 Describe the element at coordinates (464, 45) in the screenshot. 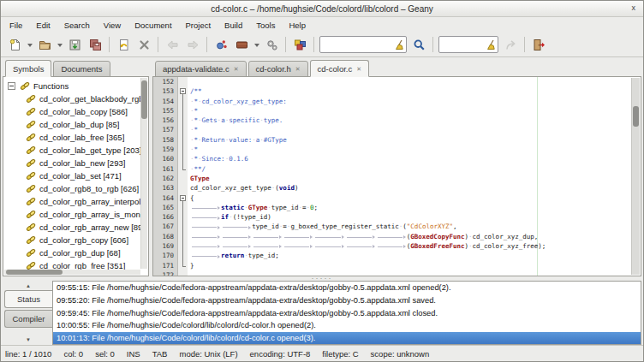

I see `goto-line-entry-input` at that location.